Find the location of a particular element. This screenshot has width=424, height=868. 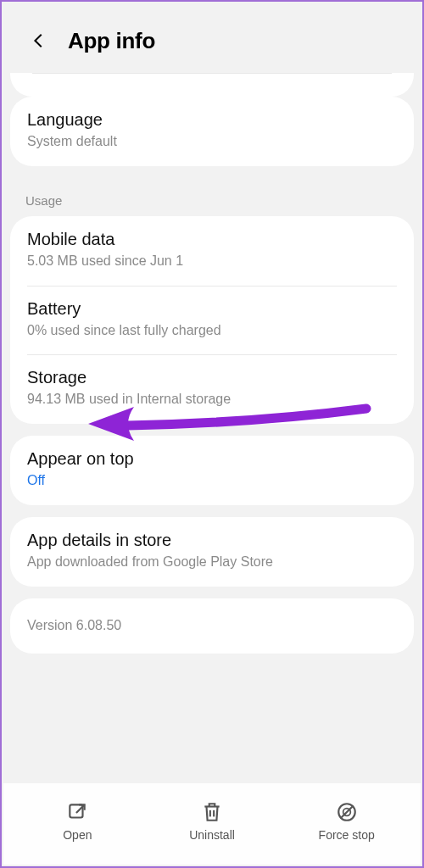

usage-section-label: Usage is located at coordinates (212, 197).